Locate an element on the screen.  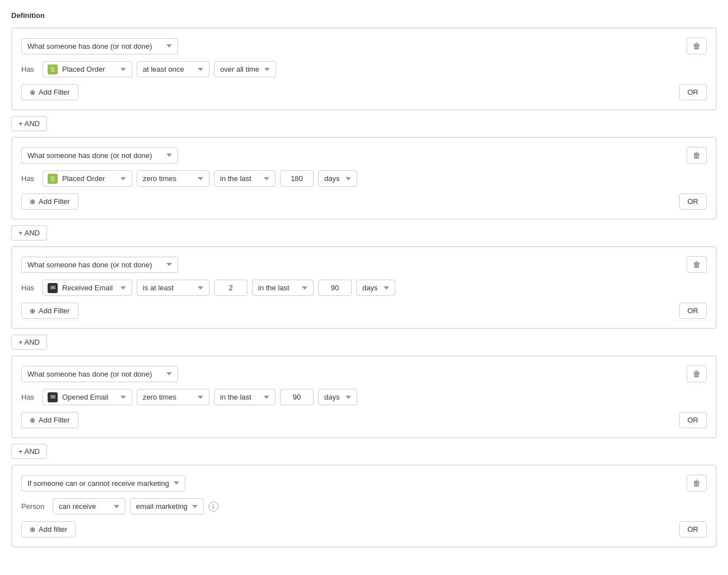
and-connector-1: + AND is located at coordinates (364, 123).